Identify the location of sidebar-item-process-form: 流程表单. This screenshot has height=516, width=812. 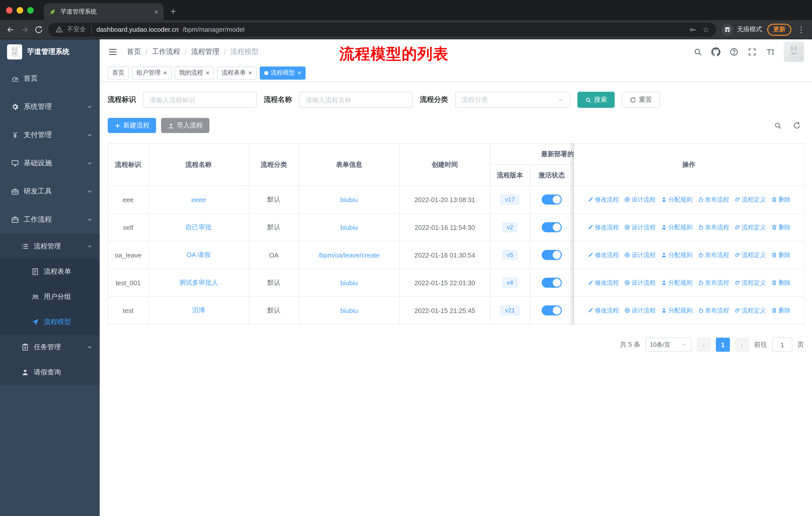
(50, 271).